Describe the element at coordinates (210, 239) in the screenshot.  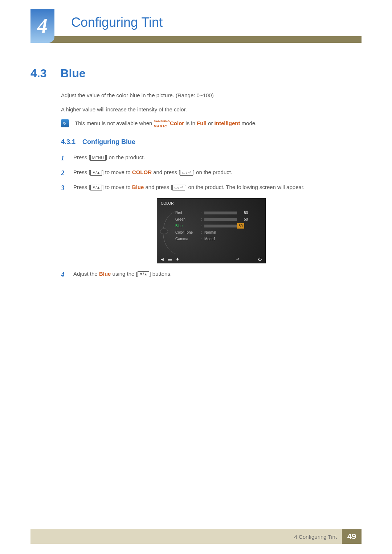
I see `osd-value: Mode1` at that location.